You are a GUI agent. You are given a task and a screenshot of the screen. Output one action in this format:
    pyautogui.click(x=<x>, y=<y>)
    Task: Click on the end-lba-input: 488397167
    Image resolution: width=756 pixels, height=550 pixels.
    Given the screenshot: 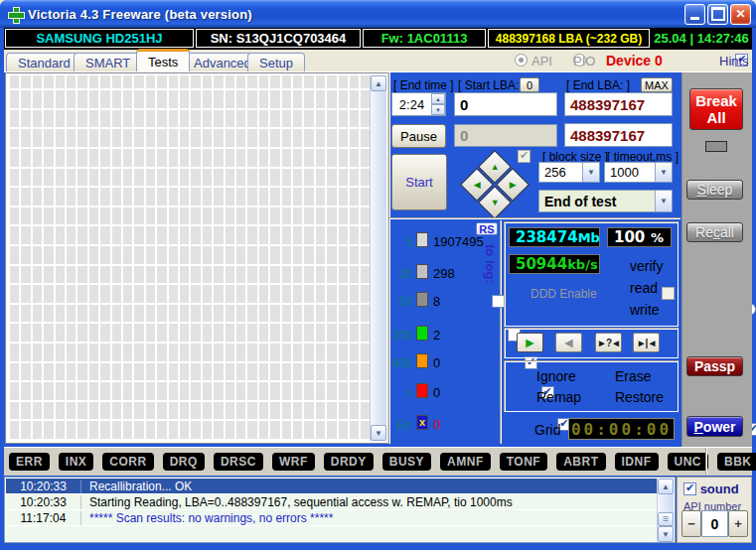 What is the action you would take?
    pyautogui.click(x=618, y=104)
    